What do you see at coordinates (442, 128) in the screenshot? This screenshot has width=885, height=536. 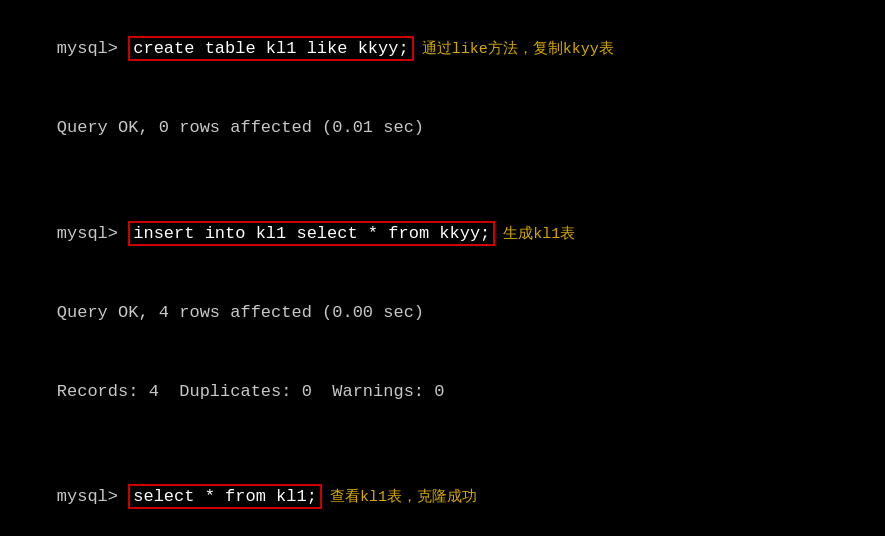 I see `output-line-1: Query OK, 0 rows affected (0.01 sec)` at bounding box center [442, 128].